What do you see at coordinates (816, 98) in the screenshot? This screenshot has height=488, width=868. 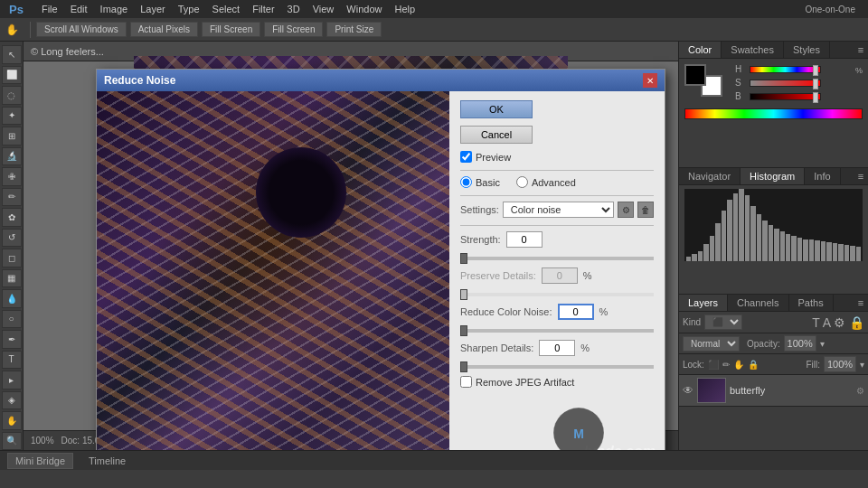 I see `bri-thumb` at bounding box center [816, 98].